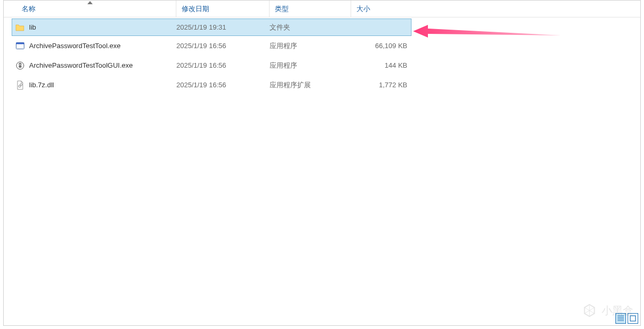  I want to click on column-header-row: 名称 修改日期 类型 大小, so click(322, 9).